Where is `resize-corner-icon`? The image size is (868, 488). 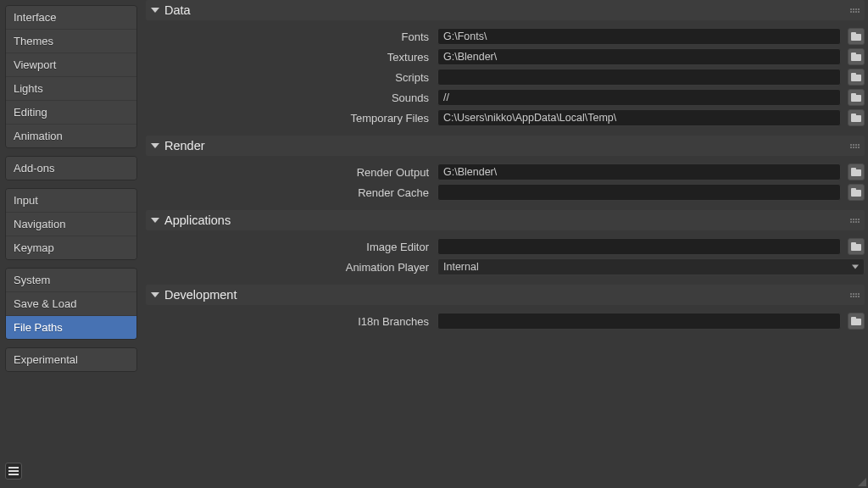 resize-corner-icon is located at coordinates (862, 482).